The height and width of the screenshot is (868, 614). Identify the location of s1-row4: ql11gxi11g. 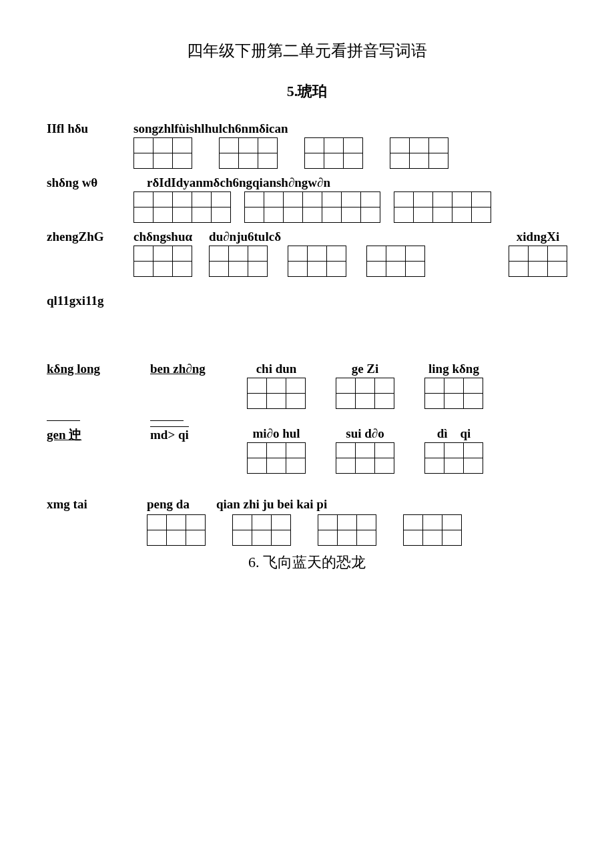
(307, 301).